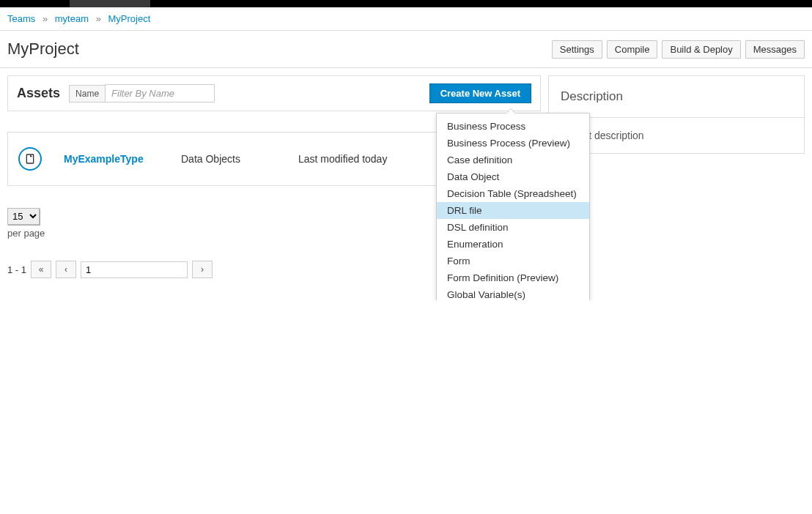 Image resolution: width=812 pixels, height=514 pixels. What do you see at coordinates (632, 50) in the screenshot?
I see `compile-button: Compile` at bounding box center [632, 50].